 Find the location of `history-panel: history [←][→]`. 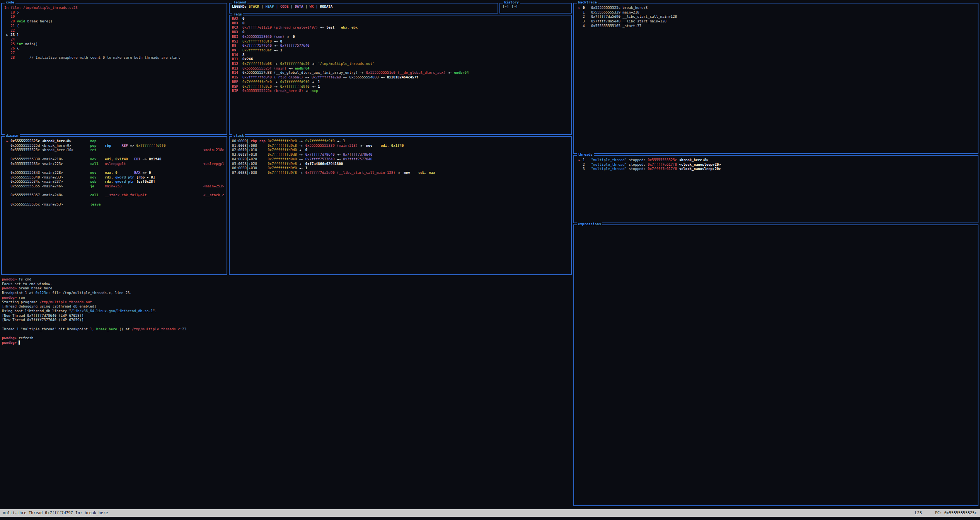

history-panel: history [←][→] is located at coordinates (536, 8).